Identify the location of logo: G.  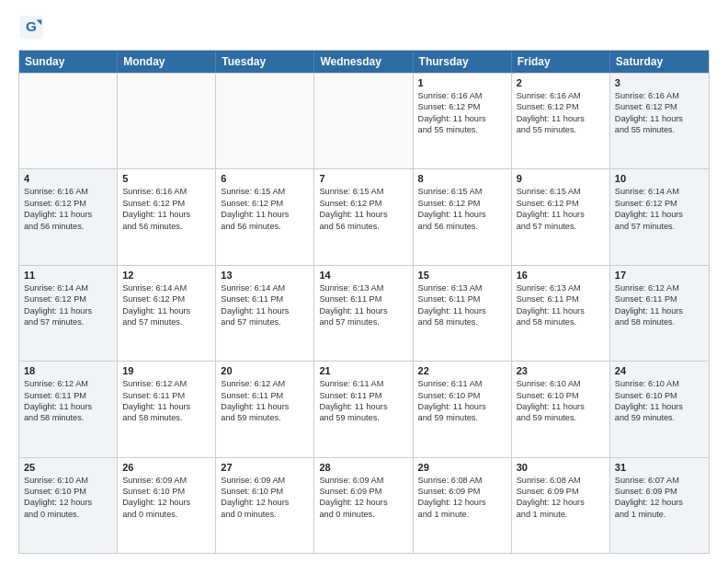
(32, 28).